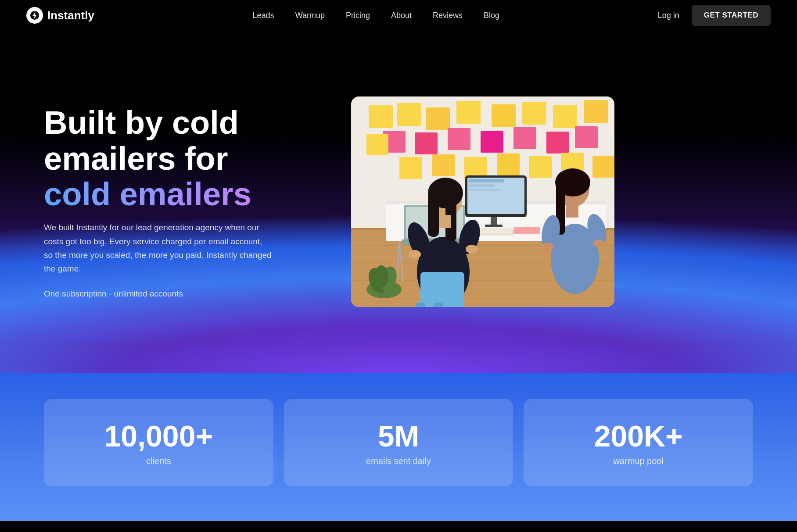 The width and height of the screenshot is (797, 532). I want to click on hero-heading: Built by cold emailers for cold emailers, so click(180, 158).